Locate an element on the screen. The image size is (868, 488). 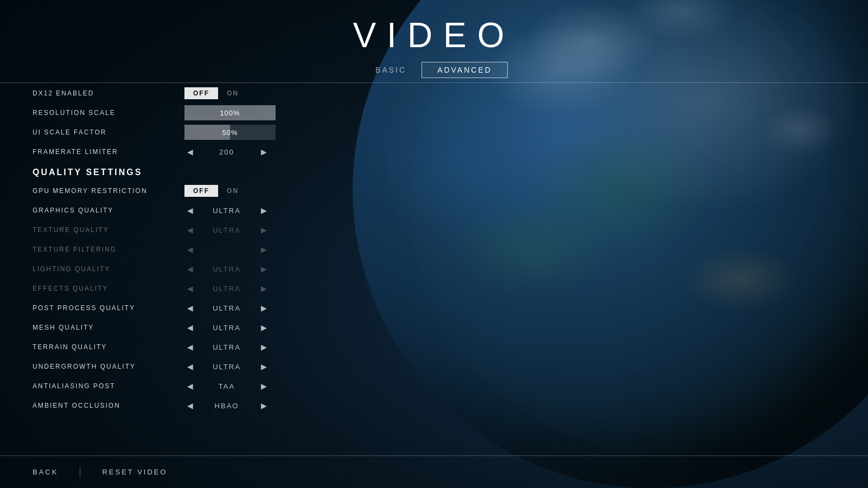
terrain-next-button: ▶ is located at coordinates (264, 347).